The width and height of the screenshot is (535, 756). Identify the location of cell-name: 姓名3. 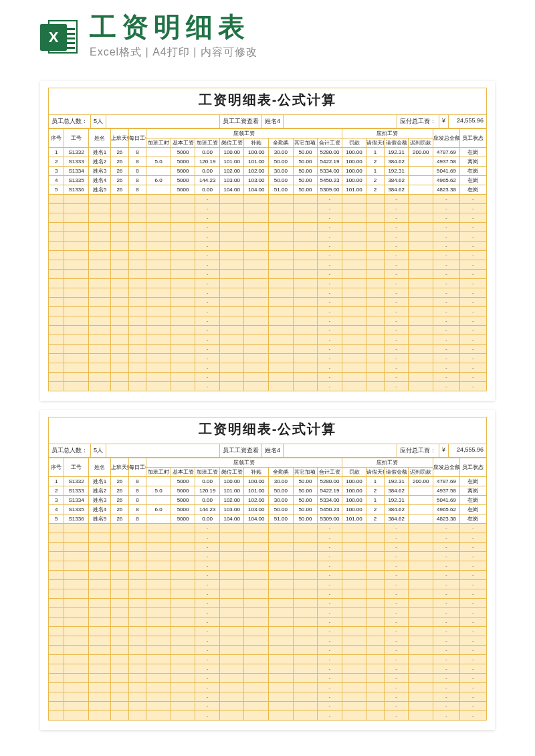
(99, 171).